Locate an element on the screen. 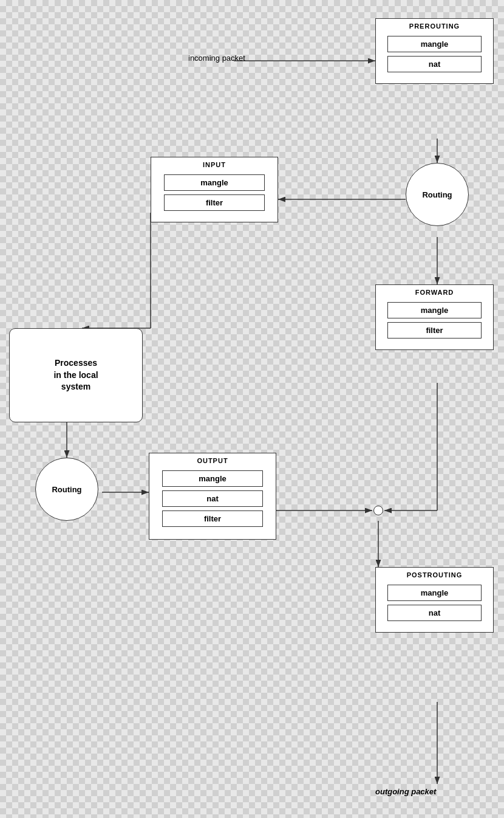  output-nat: nat is located at coordinates (213, 498).